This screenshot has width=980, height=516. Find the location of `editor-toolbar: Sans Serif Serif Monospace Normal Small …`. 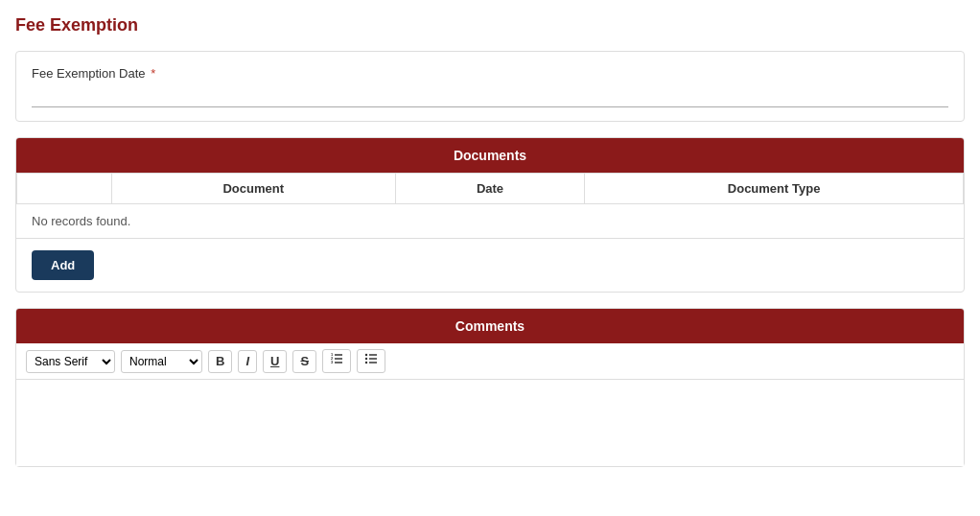

editor-toolbar: Sans Serif Serif Monospace Normal Small … is located at coordinates (490, 362).